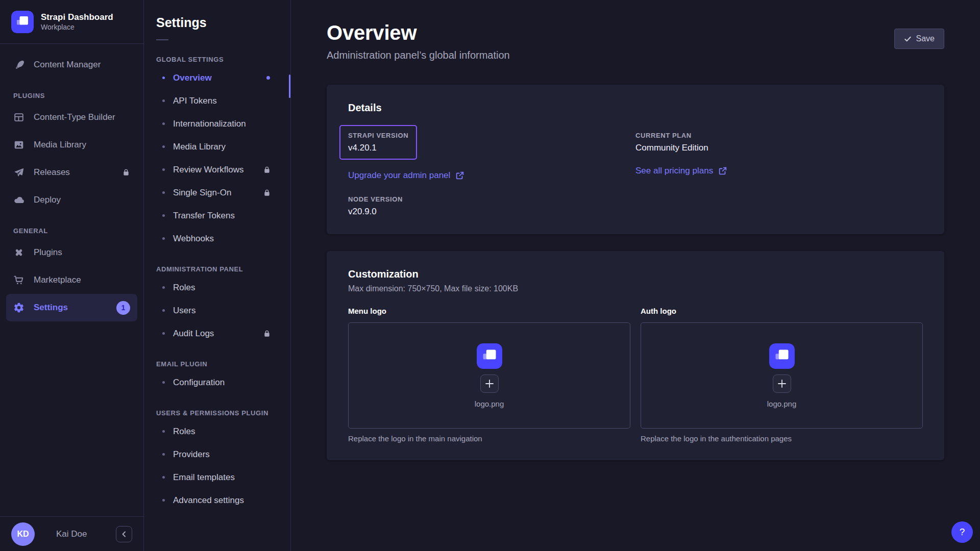 The image size is (980, 551). Describe the element at coordinates (217, 500) in the screenshot. I see `subnav-item-advanced-settings: Advanced settings` at that location.